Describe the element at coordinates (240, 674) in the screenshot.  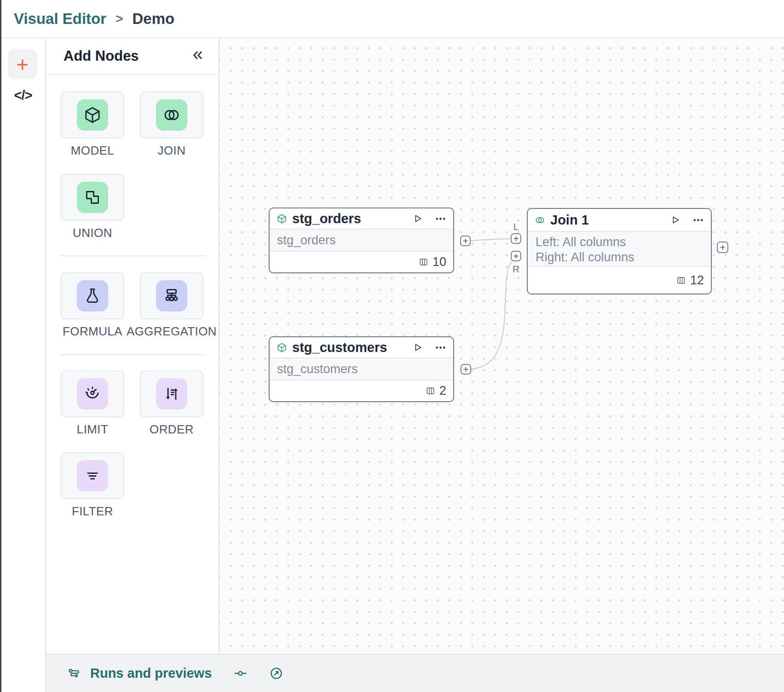
I see `commit-icon` at that location.